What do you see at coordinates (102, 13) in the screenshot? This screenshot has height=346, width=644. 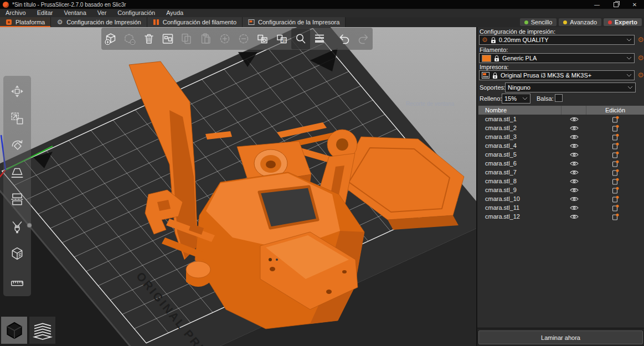 I see `menu-item: Ver` at bounding box center [102, 13].